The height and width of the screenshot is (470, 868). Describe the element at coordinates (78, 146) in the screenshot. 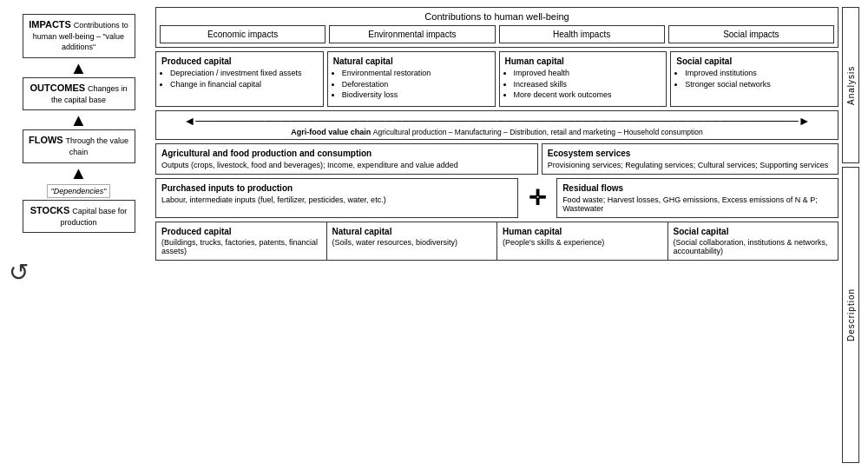

I see `flows-section: FLOWS Through the value chain` at that location.